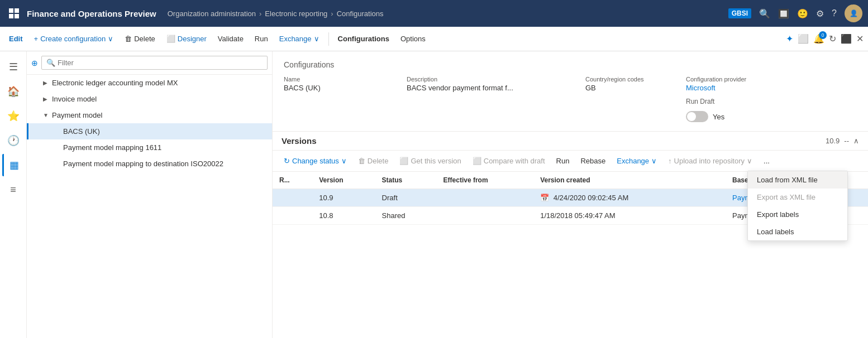  Describe the element at coordinates (13, 165) in the screenshot. I see `workspaces-icon: ▦` at that location.